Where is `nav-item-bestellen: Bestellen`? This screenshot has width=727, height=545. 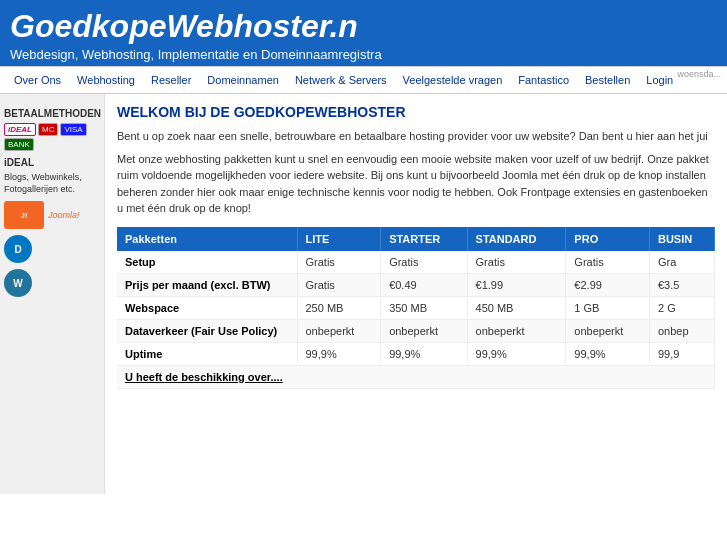
nav-item-bestellen: Bestellen is located at coordinates (608, 80).